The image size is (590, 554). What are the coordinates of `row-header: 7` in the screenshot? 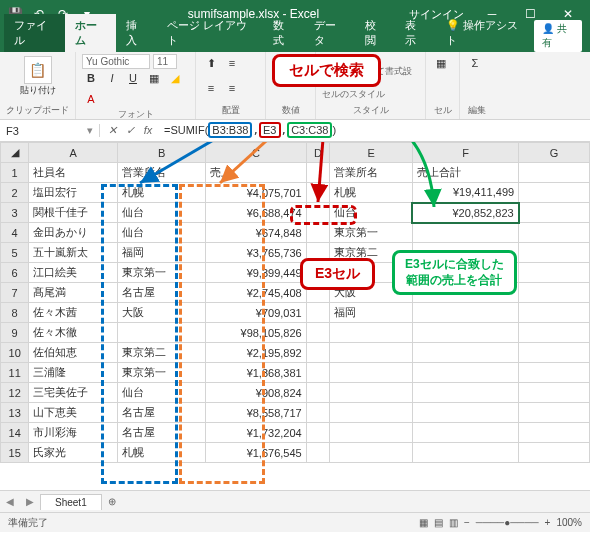 It's located at (15, 293).